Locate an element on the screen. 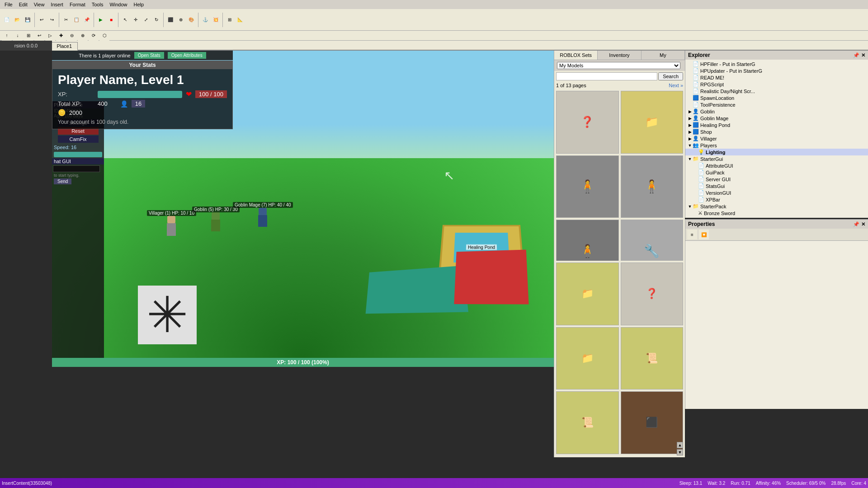 Image resolution: width=868 pixels, height=488 pixels. tree-item-4: 📄Realistic Day/Night Scr... is located at coordinates (777, 91).